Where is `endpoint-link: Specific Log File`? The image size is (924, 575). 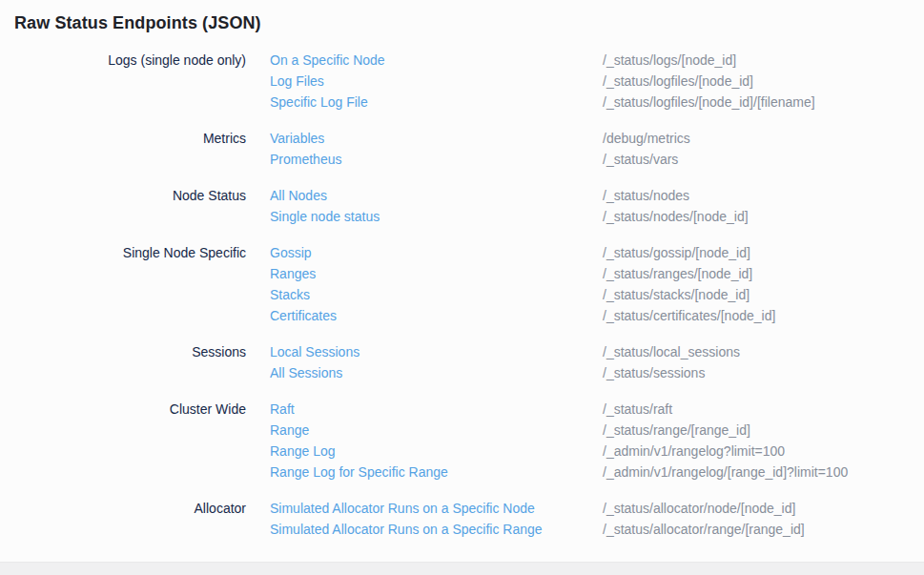 endpoint-link: Specific Log File is located at coordinates (437, 102).